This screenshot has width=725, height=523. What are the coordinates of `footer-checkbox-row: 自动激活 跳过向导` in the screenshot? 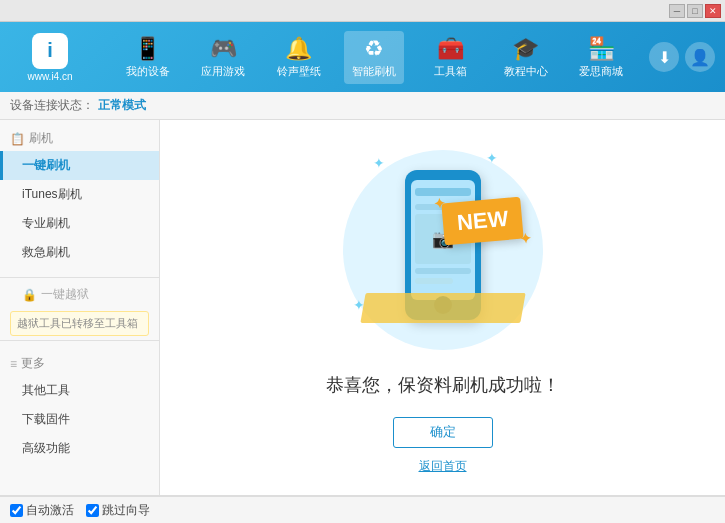 It's located at (362, 510).